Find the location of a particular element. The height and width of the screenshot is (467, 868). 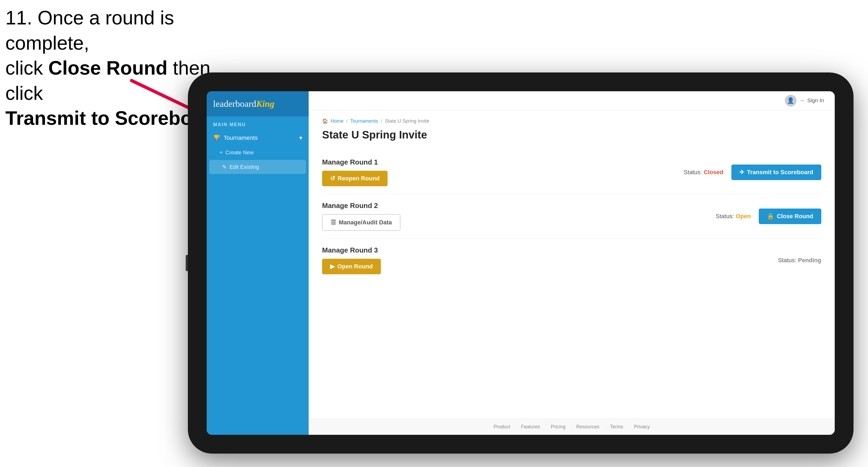

footer-terms: Terms is located at coordinates (617, 427).